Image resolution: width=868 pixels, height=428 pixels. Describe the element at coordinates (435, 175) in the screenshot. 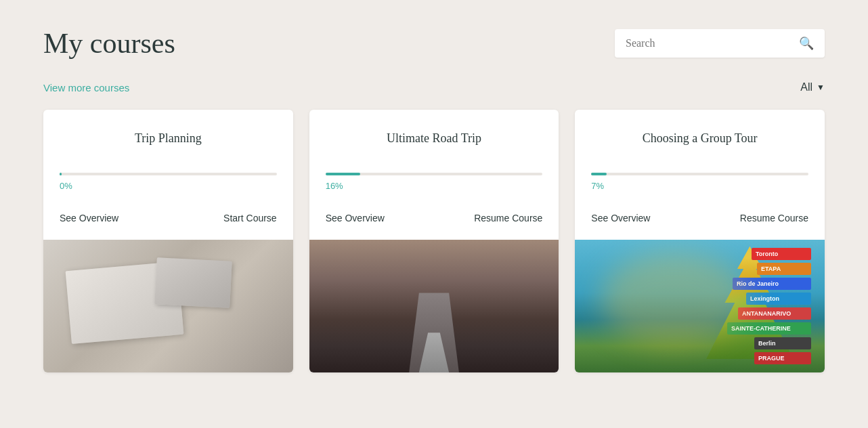

I see `course-info-ultimate-road-trip: Ultimate Road Trip 16% See Overview Resu…` at that location.